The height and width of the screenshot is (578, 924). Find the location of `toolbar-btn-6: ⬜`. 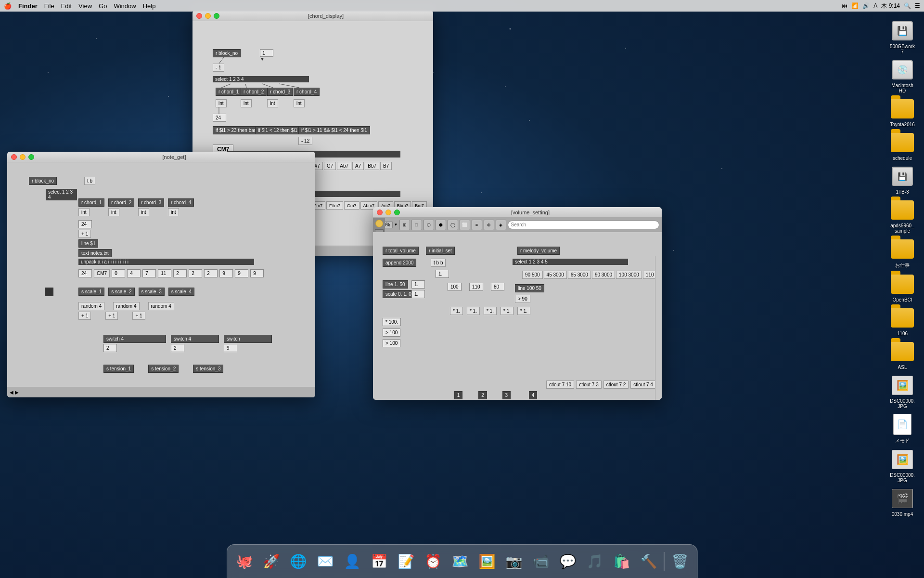

toolbar-btn-6: ⬜ is located at coordinates (465, 225).